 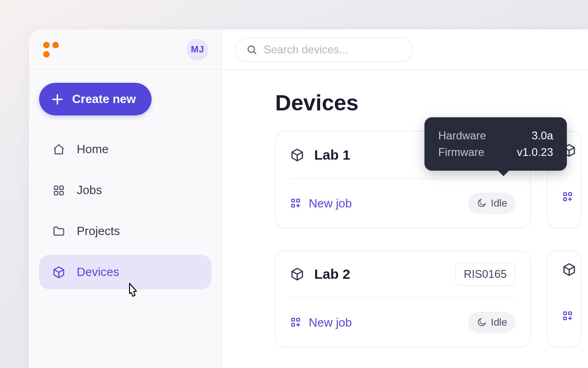 What do you see at coordinates (324, 50) in the screenshot?
I see `search-field` at bounding box center [324, 50].